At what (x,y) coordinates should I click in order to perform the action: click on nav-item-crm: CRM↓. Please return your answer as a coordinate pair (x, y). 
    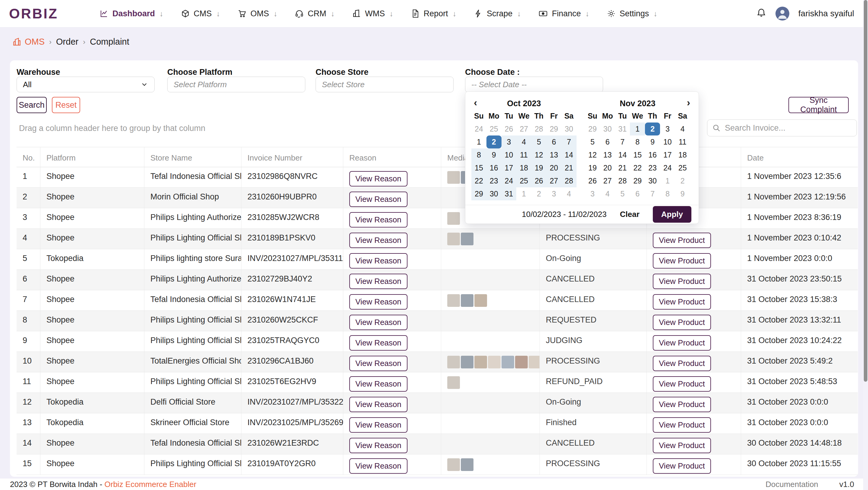
    Looking at the image, I should click on (315, 14).